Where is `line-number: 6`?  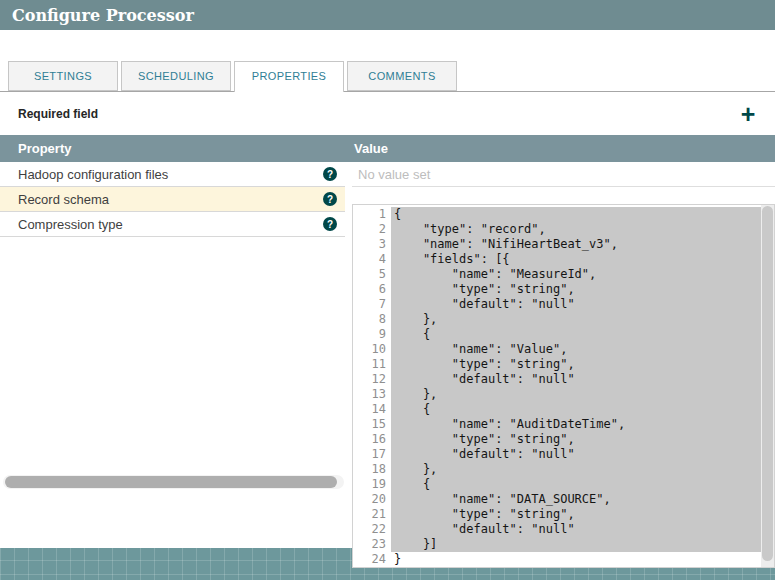
line-number: 6 is located at coordinates (370, 290).